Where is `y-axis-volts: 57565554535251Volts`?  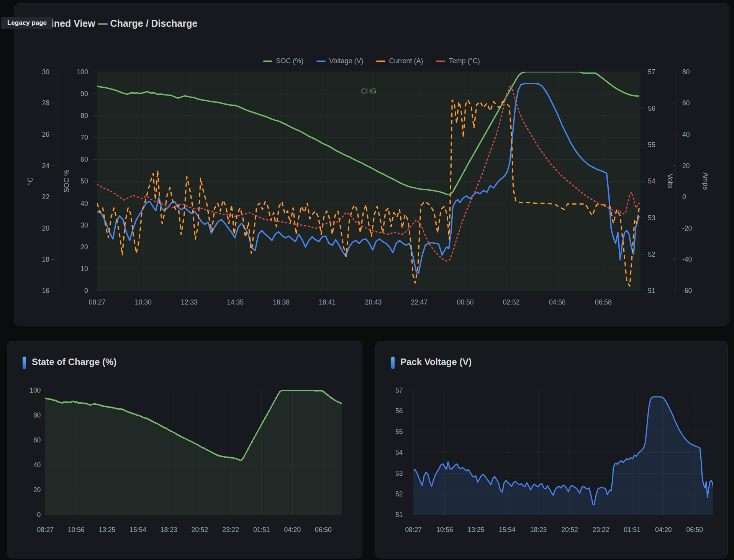
y-axis-volts: 57565554535251Volts is located at coordinates (657, 182).